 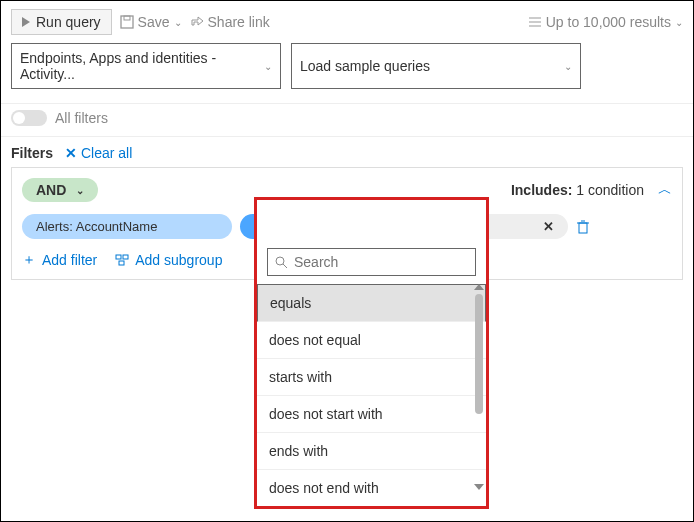 I want to click on delete-filter-button, so click(x=583, y=227).